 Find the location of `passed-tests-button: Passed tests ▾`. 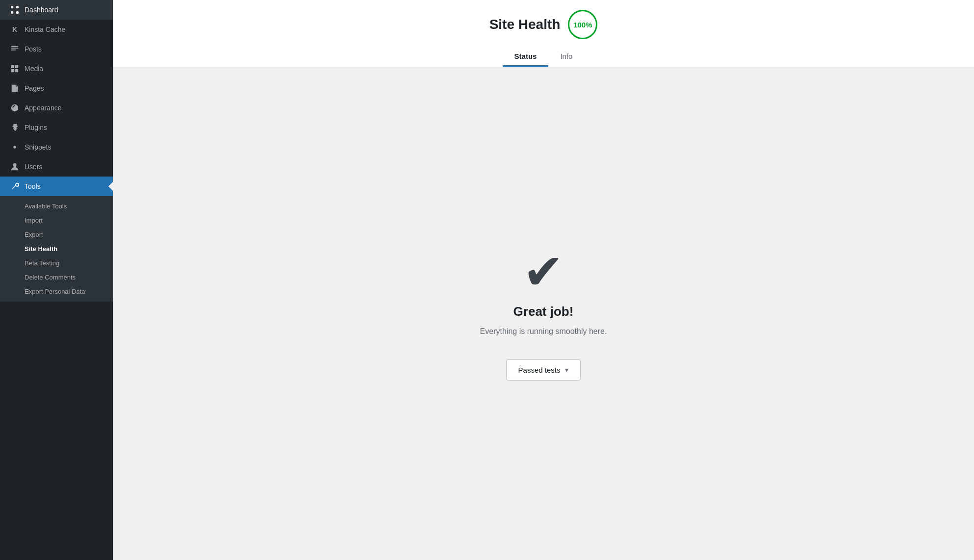

passed-tests-button: Passed tests ▾ is located at coordinates (543, 370).